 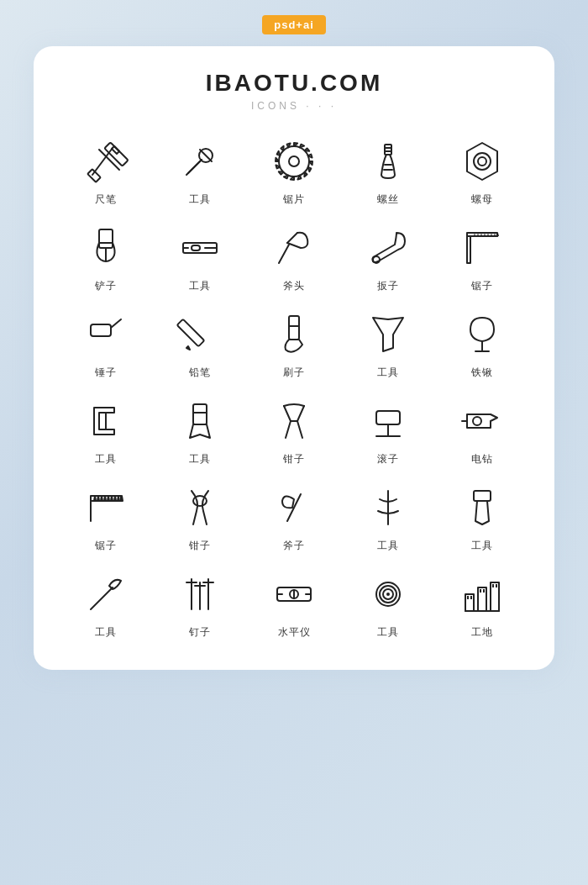 What do you see at coordinates (482, 373) in the screenshot?
I see `icon-label-tie-qiao: 铁锹` at bounding box center [482, 373].